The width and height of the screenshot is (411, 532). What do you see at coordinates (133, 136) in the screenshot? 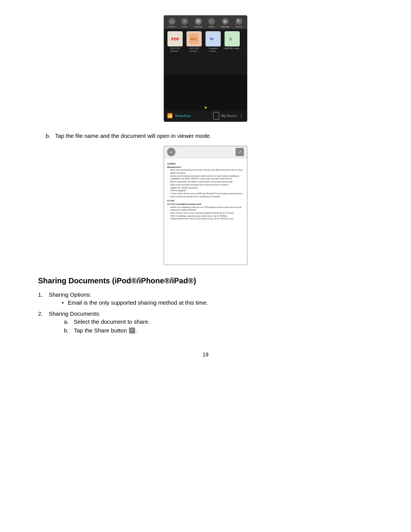
I see `step-b-description: Tap the file name and the document will …` at bounding box center [133, 136].